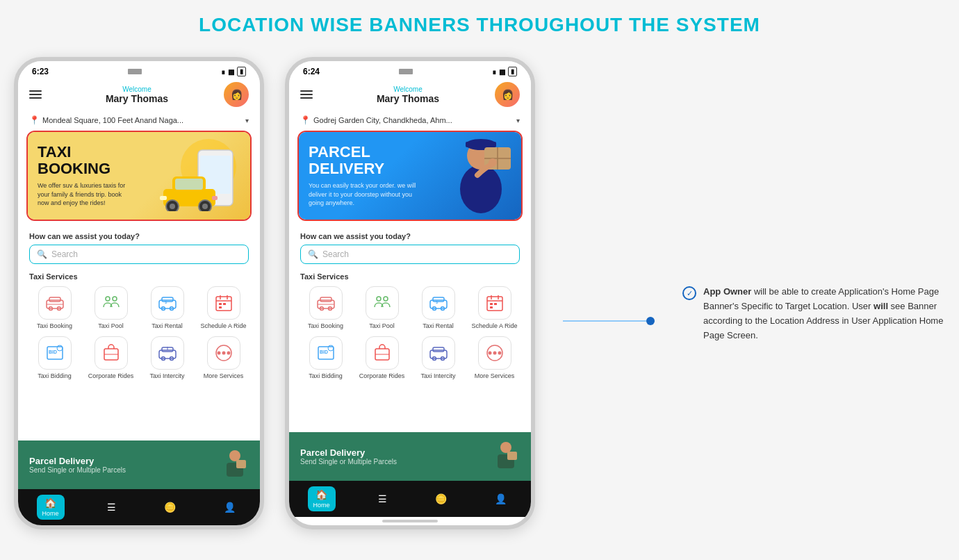  I want to click on phone2-parcel-text: PARCEL DELIVERY You can easily track you…, so click(364, 176).